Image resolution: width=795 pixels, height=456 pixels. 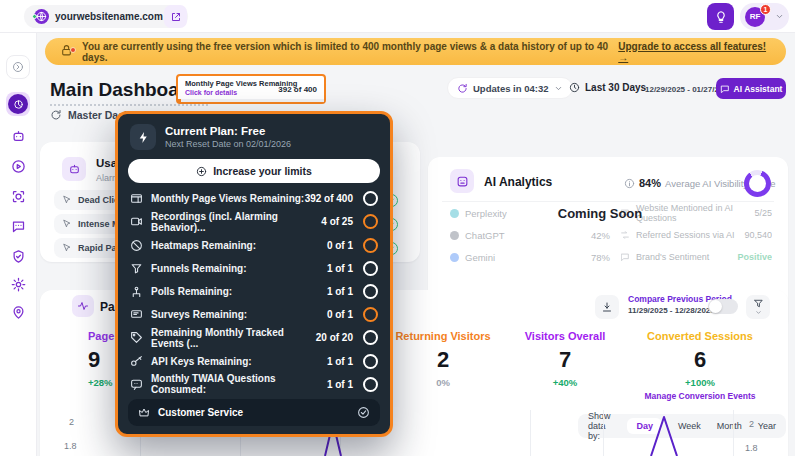 I want to click on divider, so click(x=608, y=202).